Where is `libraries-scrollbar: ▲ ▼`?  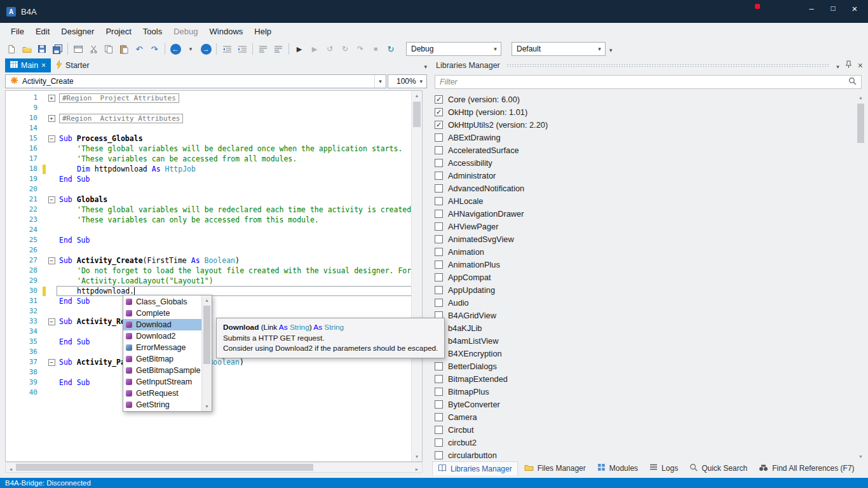 libraries-scrollbar: ▲ ▼ is located at coordinates (860, 277).